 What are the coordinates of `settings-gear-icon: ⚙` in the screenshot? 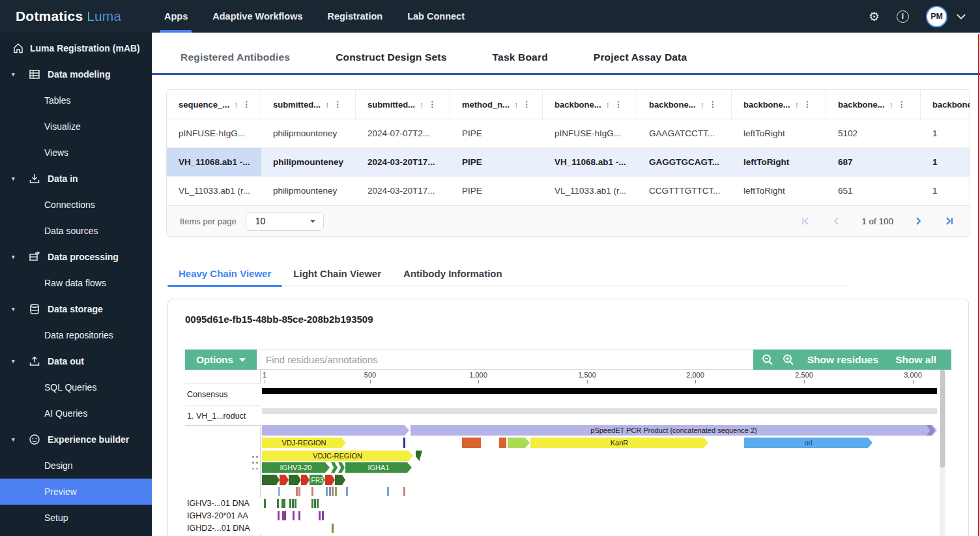 It's located at (874, 17).